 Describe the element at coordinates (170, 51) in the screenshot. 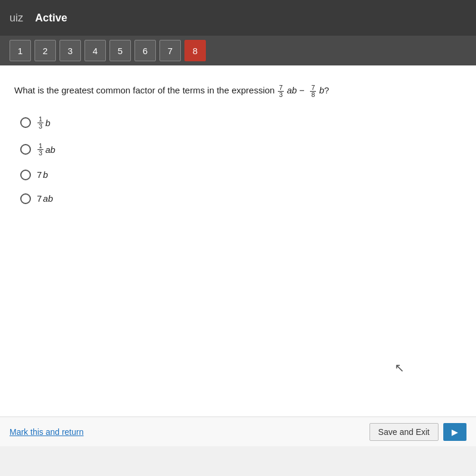

I see `question-num-7: 7` at that location.